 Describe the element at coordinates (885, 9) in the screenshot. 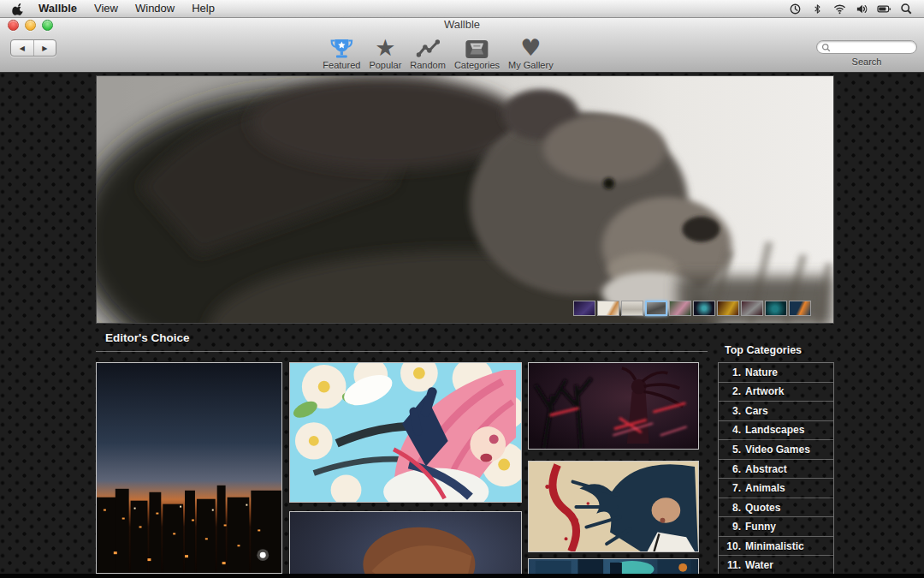

I see `battery-icon` at that location.